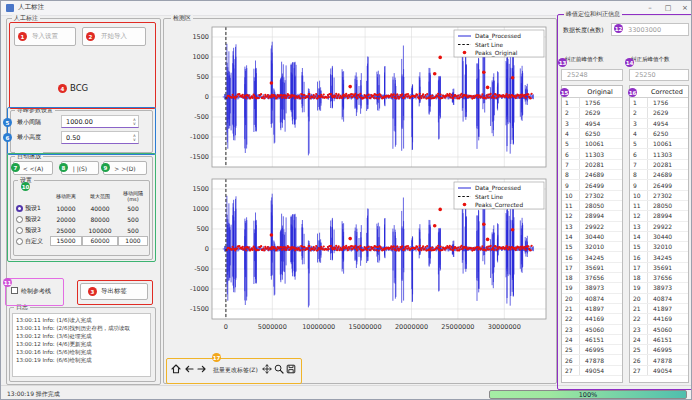  What do you see at coordinates (266, 369) in the screenshot?
I see `pan-icon` at bounding box center [266, 369].